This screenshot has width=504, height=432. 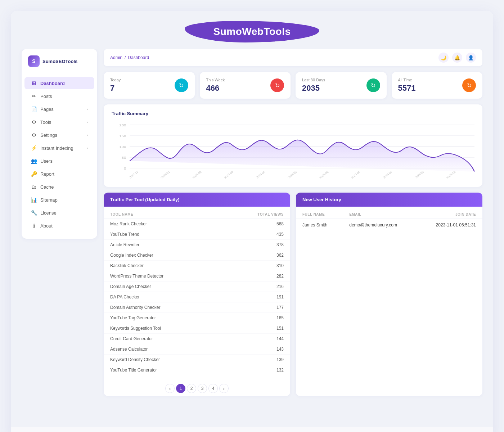 What do you see at coordinates (34, 213) in the screenshot?
I see `license-icon: 🔧` at bounding box center [34, 213].